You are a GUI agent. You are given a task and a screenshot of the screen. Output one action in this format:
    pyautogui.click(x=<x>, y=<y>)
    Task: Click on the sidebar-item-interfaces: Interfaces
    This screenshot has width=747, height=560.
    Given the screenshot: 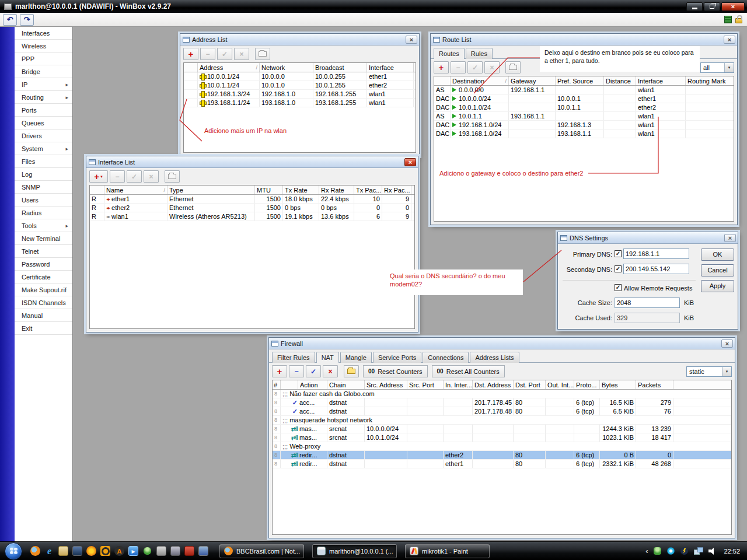 What is the action you would take?
    pyautogui.click(x=43, y=33)
    